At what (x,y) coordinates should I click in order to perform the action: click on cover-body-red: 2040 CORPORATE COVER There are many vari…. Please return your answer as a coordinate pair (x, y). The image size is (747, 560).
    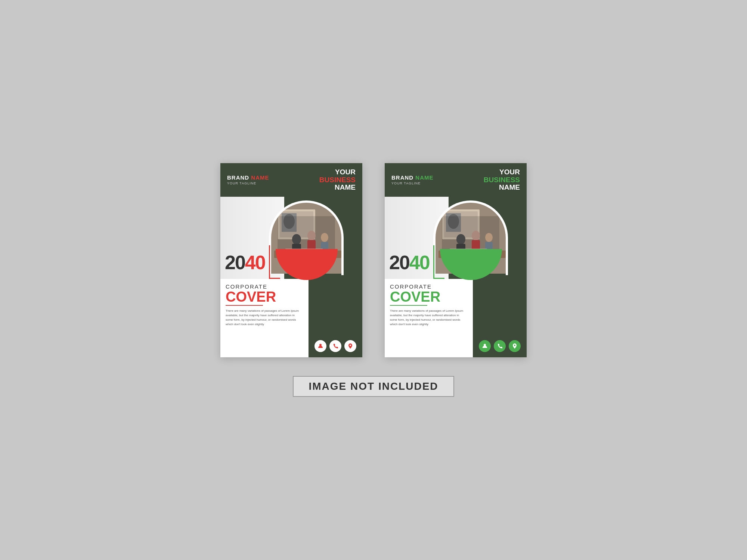
    Looking at the image, I should click on (291, 277).